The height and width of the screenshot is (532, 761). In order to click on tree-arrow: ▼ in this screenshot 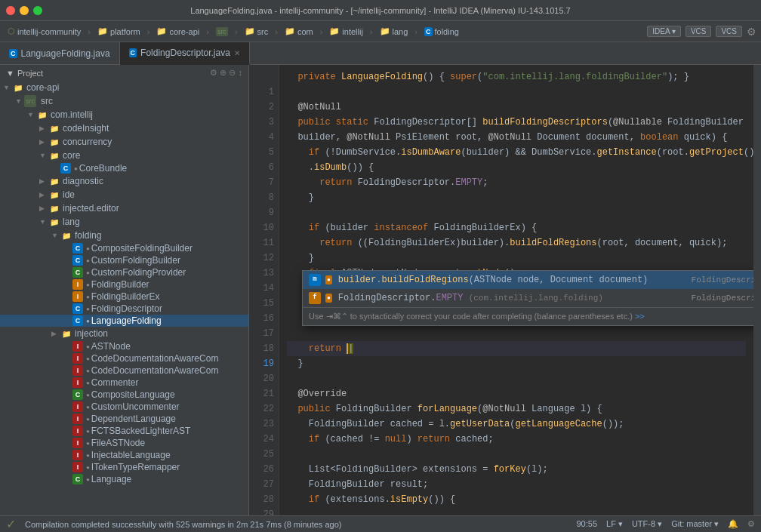, I will do `click(44, 222)`.